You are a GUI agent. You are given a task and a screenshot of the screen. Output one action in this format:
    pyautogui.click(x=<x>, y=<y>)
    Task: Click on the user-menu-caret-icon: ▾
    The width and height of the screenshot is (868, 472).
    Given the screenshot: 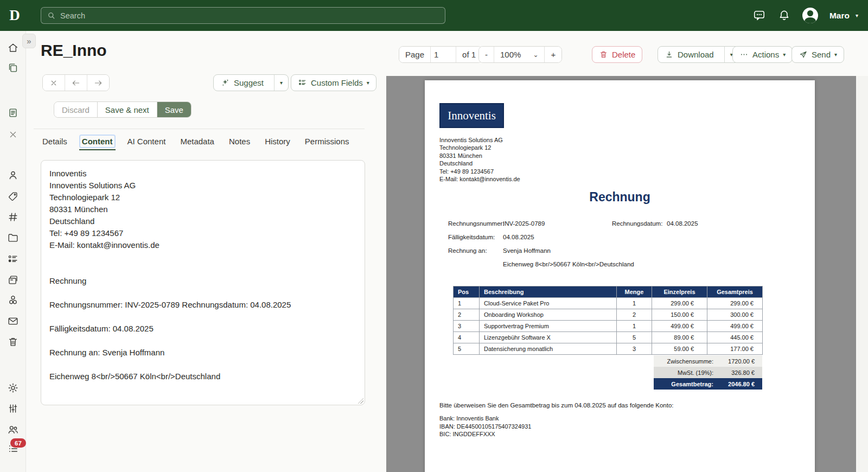 What is the action you would take?
    pyautogui.click(x=857, y=15)
    